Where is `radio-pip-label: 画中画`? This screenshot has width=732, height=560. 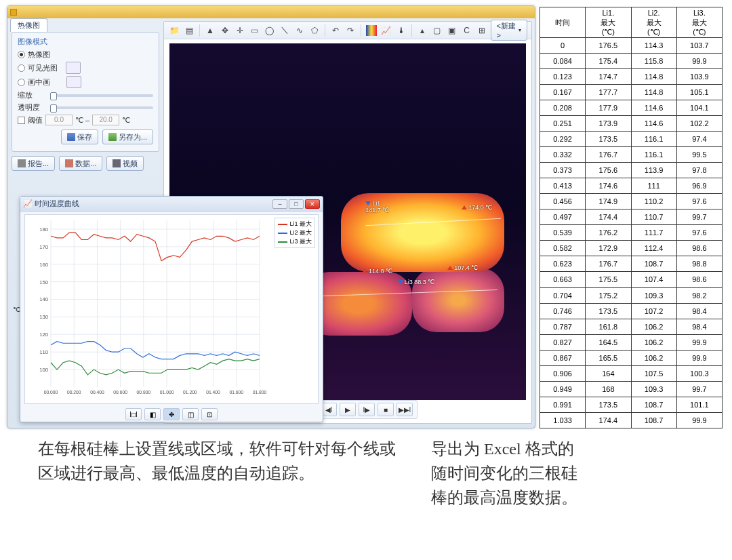
radio-pip-label: 画中画 is located at coordinates (39, 83).